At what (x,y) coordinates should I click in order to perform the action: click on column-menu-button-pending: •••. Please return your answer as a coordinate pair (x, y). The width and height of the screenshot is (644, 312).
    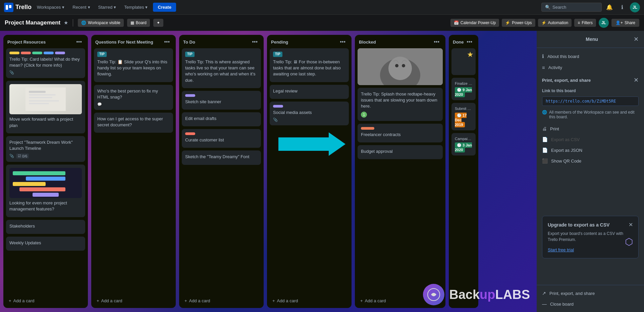
    Looking at the image, I should click on (343, 42).